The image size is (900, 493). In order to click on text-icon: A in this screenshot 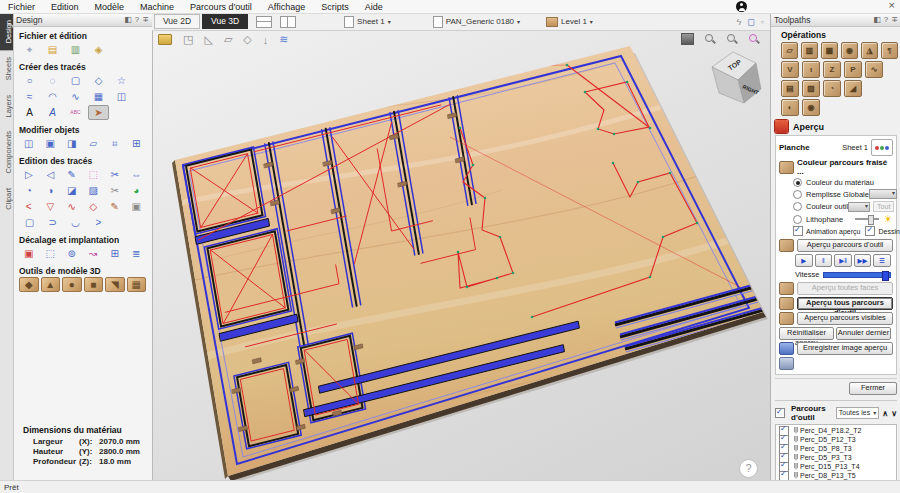, I will do `click(30, 112)`.